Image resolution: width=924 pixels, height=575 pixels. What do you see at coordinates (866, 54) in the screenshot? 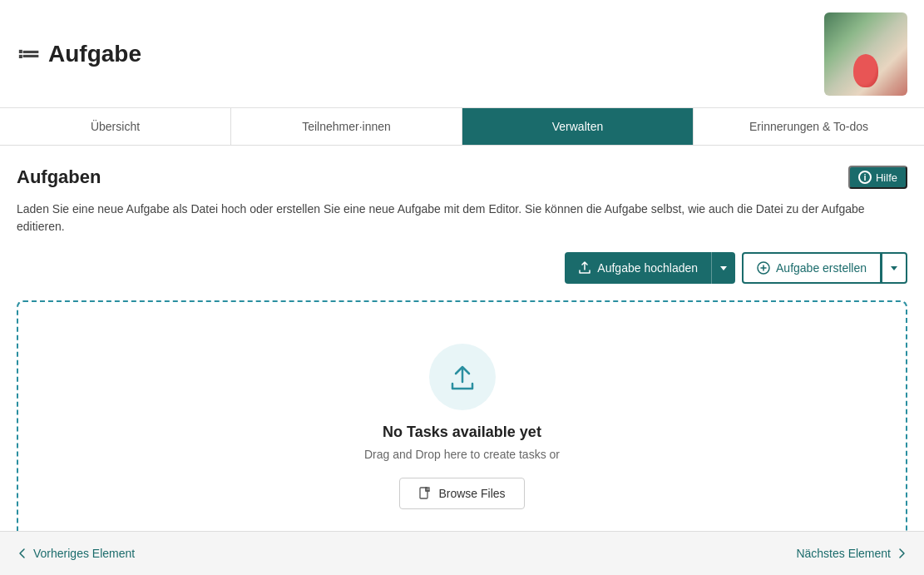
I see `header-image` at bounding box center [866, 54].